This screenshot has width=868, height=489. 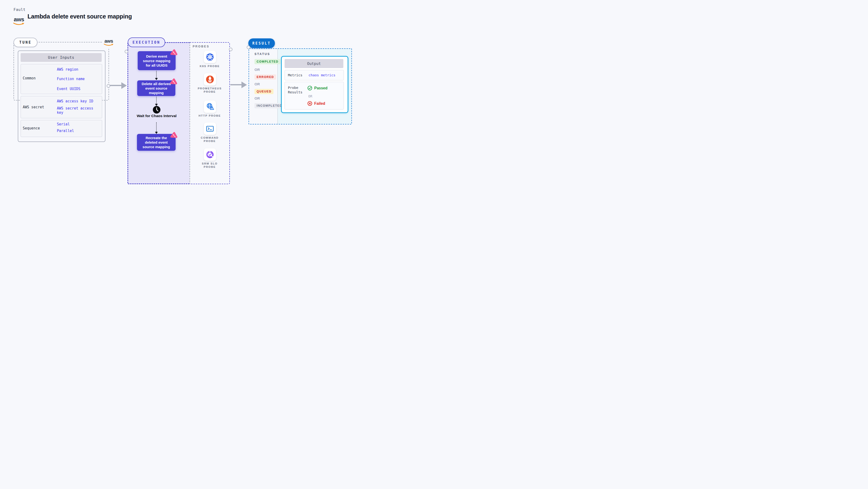 What do you see at coordinates (67, 69) in the screenshot?
I see `link-aws-region: AWS region` at bounding box center [67, 69].